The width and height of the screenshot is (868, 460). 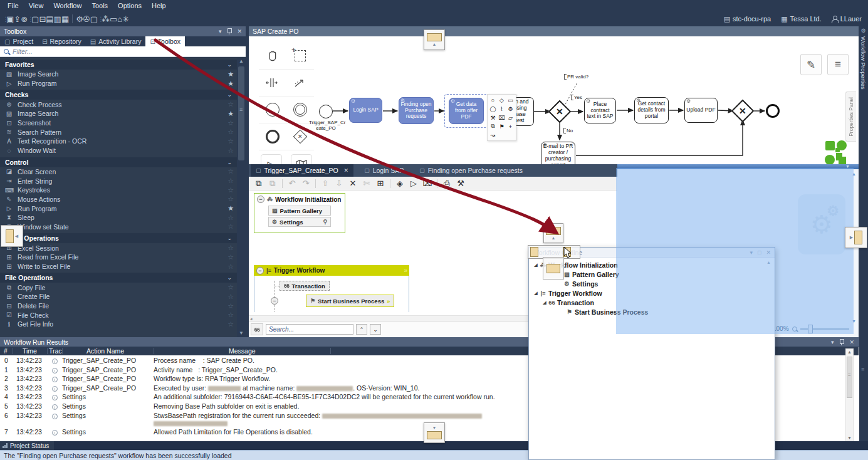 I want to click on collapse-icon: −, so click(x=260, y=271).